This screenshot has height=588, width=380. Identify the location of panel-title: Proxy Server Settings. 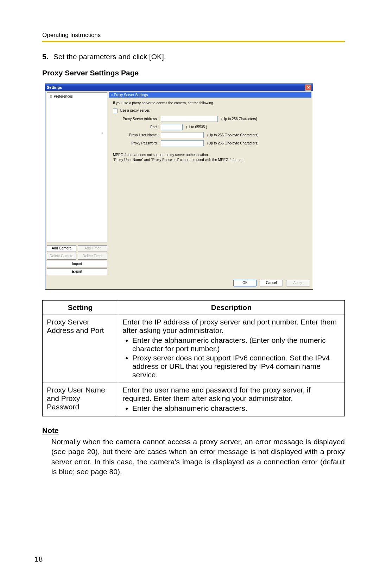
(210, 95).